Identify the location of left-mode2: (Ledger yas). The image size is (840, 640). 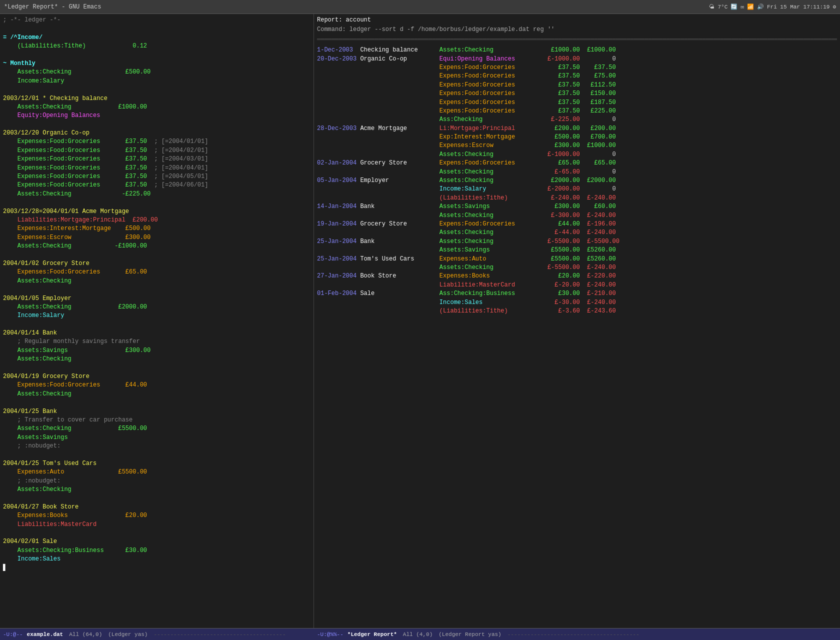
(128, 634).